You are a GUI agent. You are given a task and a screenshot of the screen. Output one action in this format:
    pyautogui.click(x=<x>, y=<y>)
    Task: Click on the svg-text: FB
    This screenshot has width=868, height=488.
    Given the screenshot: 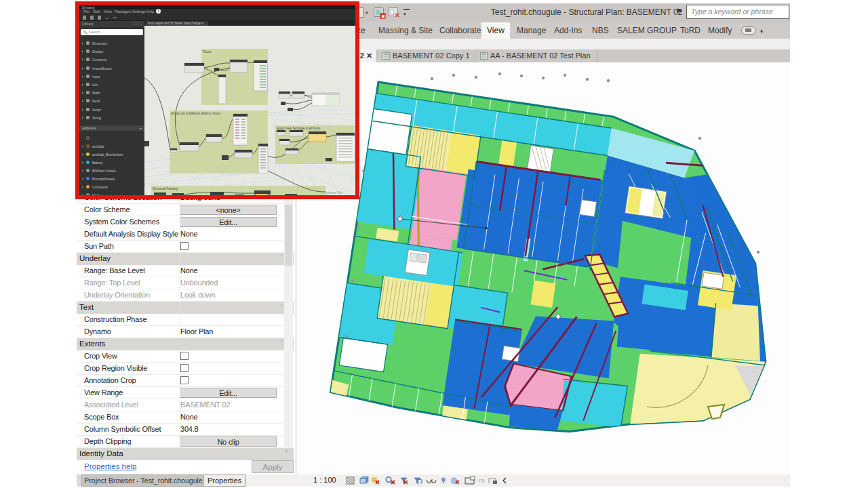 What is the action you would take?
    pyautogui.click(x=481, y=481)
    